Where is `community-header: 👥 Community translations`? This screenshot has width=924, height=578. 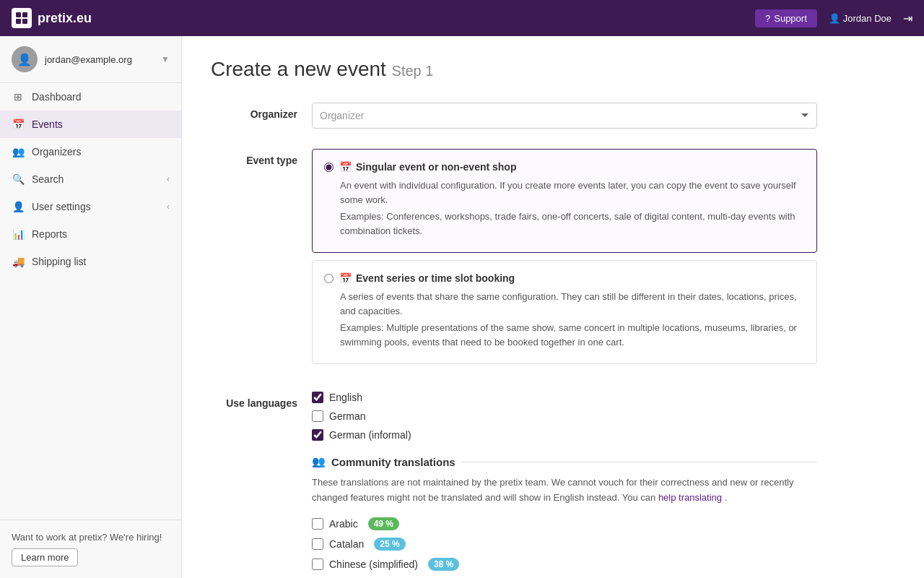 community-header: 👥 Community translations is located at coordinates (565, 462).